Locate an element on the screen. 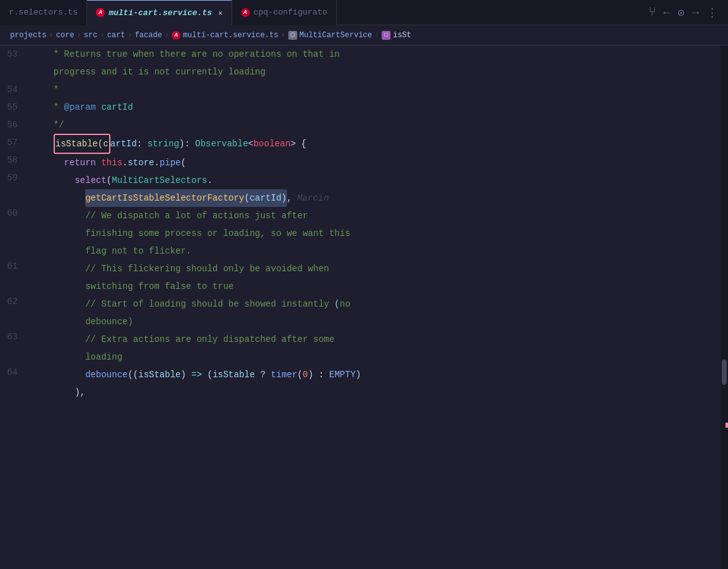  indent8e is located at coordinates (64, 269).